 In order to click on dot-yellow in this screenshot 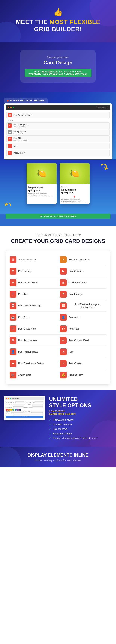, I will do `click(11, 108)`.